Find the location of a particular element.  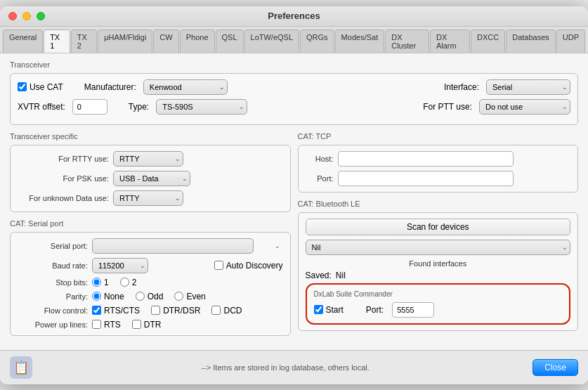

serial-port-select is located at coordinates (173, 246).